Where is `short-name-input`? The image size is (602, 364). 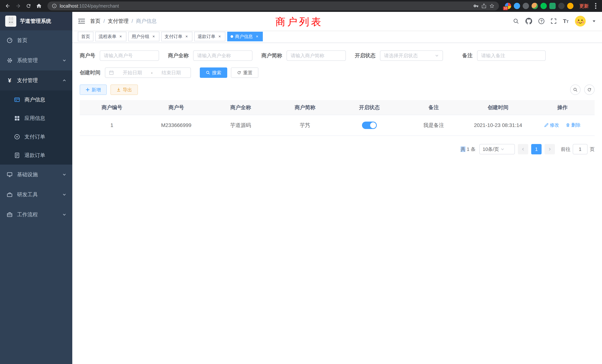
short-name-input is located at coordinates (316, 56).